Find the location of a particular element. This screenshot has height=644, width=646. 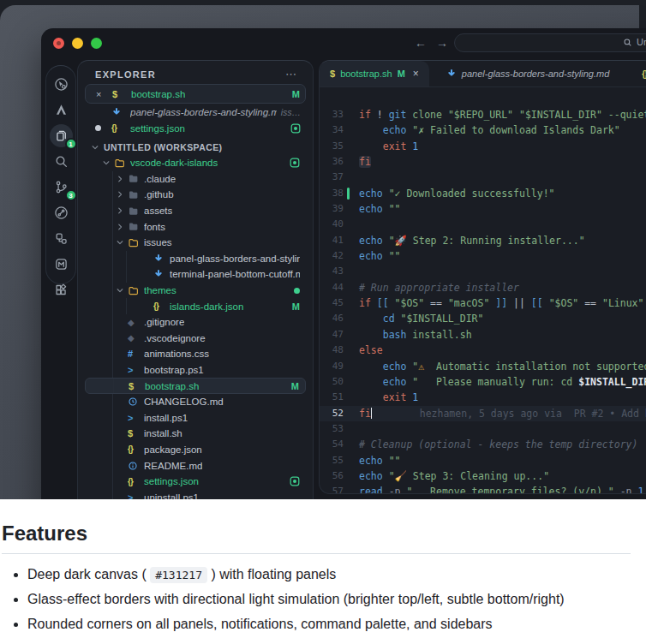

activity-item-search is located at coordinates (62, 161).